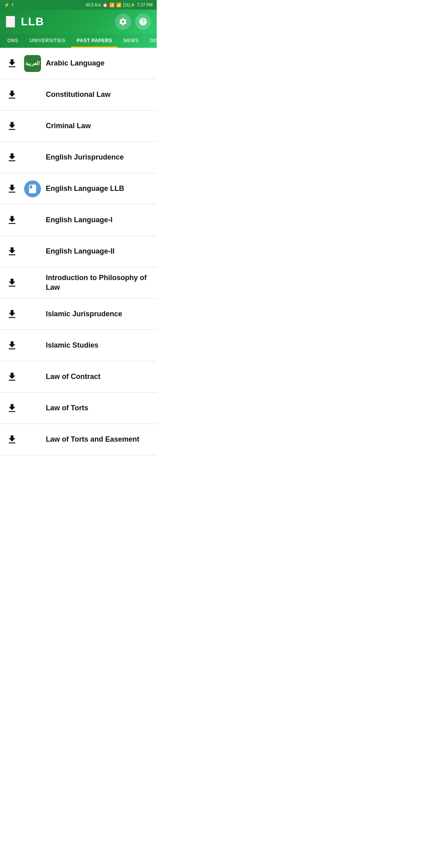 Image resolution: width=434 pixels, height=868 pixels. I want to click on subject-name: Islamic Studies, so click(72, 346).